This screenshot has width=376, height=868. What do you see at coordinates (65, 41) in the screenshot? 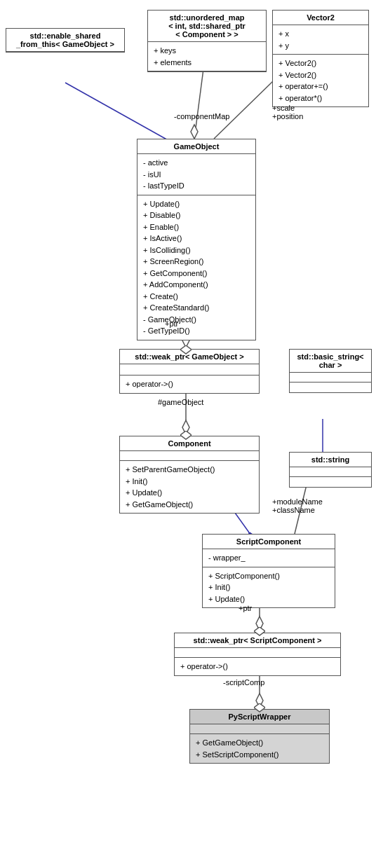
I see `enable-shared-title: std::enable_shared _from_this< GameObjec…` at bounding box center [65, 41].